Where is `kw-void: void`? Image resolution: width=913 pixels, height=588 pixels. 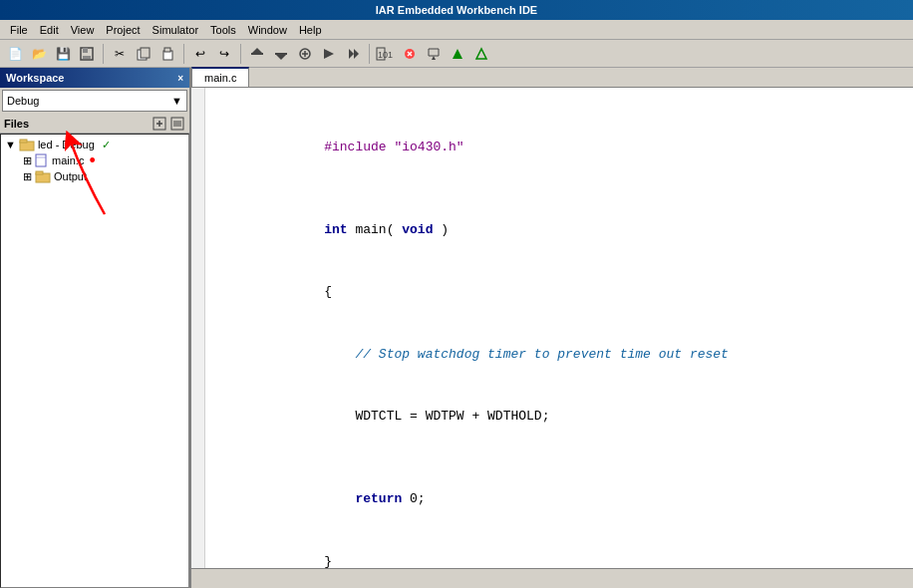
kw-void: void is located at coordinates (417, 229).